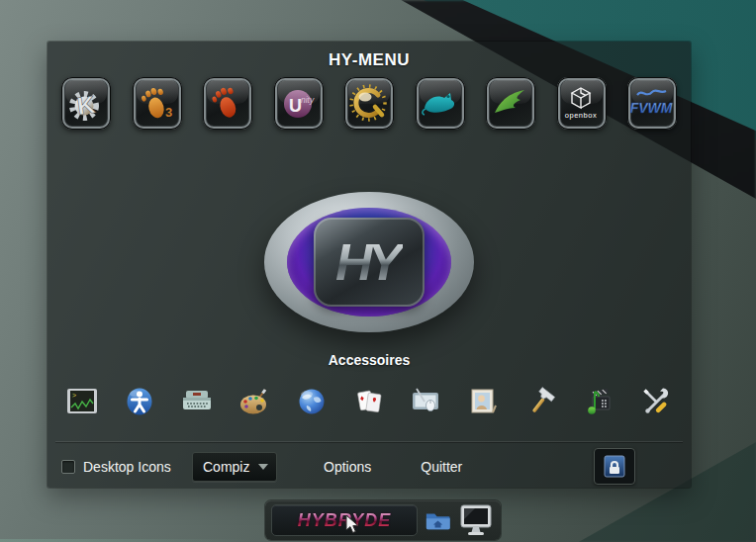 This screenshot has height=542, width=756. Describe the element at coordinates (369, 467) in the screenshot. I see `panel-controls: Desktop Icons Compiz Options Quitter` at that location.